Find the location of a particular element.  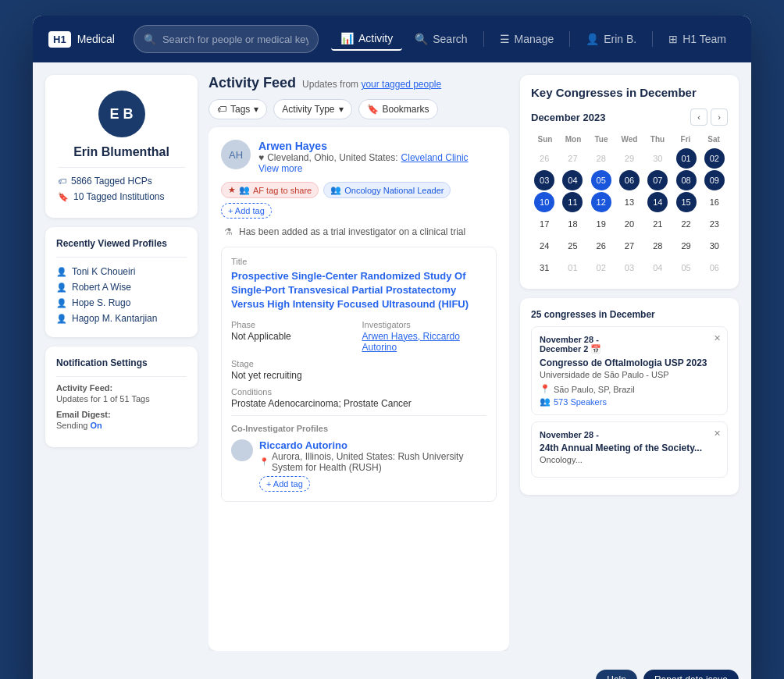

stage-group: Stage Not yet recruiting is located at coordinates (294, 370).